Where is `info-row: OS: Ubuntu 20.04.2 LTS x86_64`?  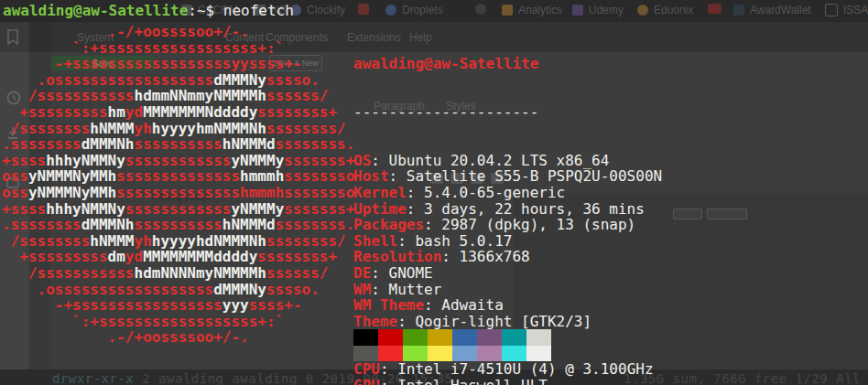
info-row: OS: Ubuntu 20.04.2 LTS x86_64 is located at coordinates (507, 161).